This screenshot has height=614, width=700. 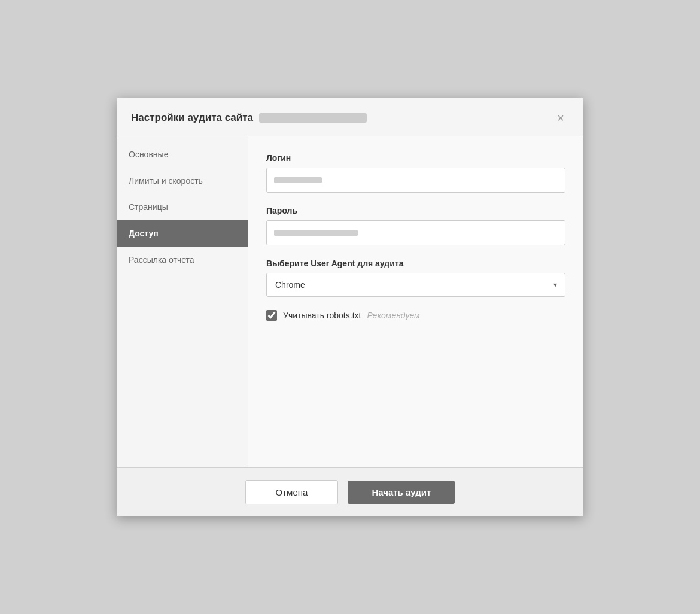 I want to click on dialog-url-redacted, so click(x=313, y=118).